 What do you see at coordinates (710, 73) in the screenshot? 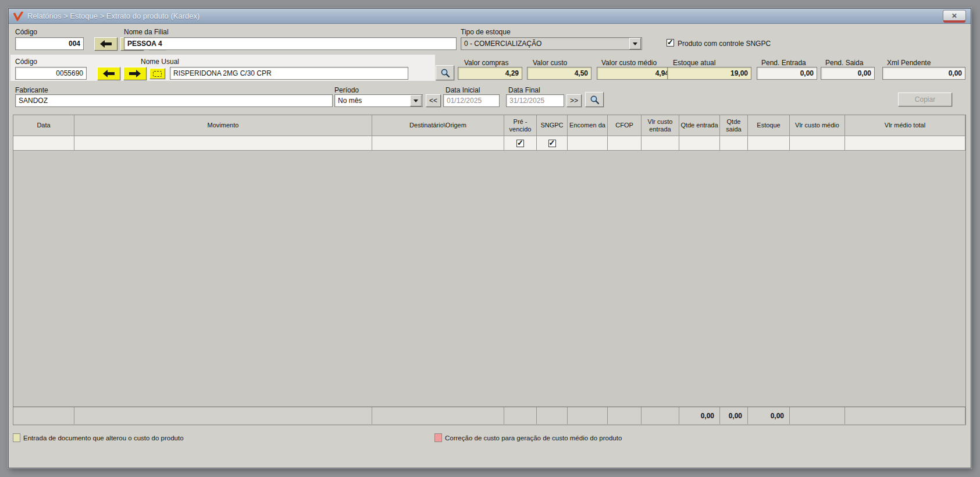
I see `estoque-atual-field` at bounding box center [710, 73].